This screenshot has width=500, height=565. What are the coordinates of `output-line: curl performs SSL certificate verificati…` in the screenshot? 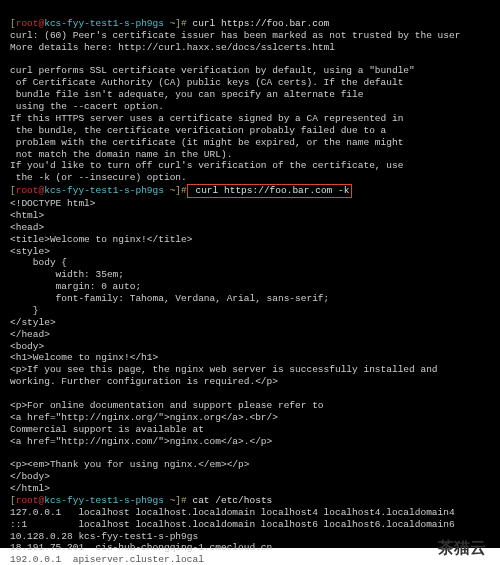 It's located at (212, 70).